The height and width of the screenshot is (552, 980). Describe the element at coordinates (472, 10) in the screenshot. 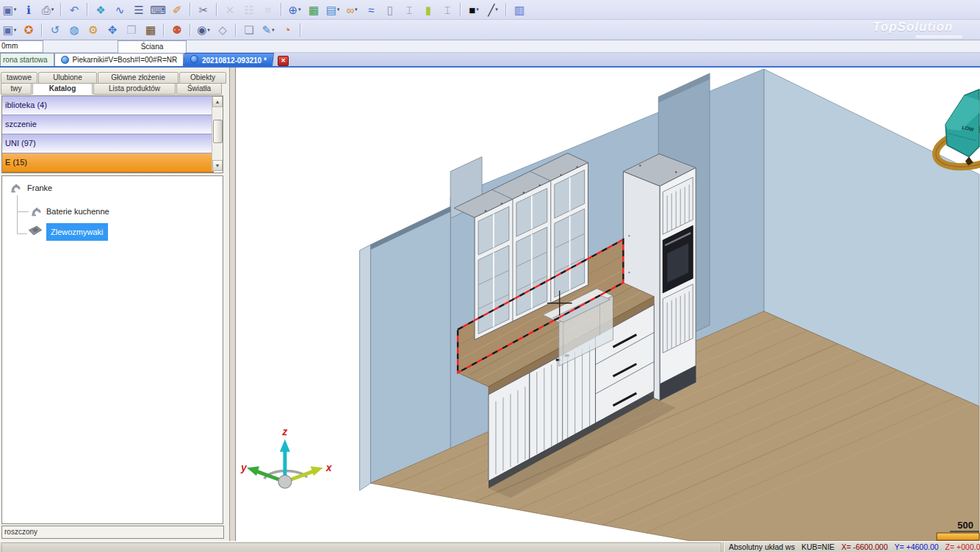

I see `color-swatch-icon: ■` at that location.